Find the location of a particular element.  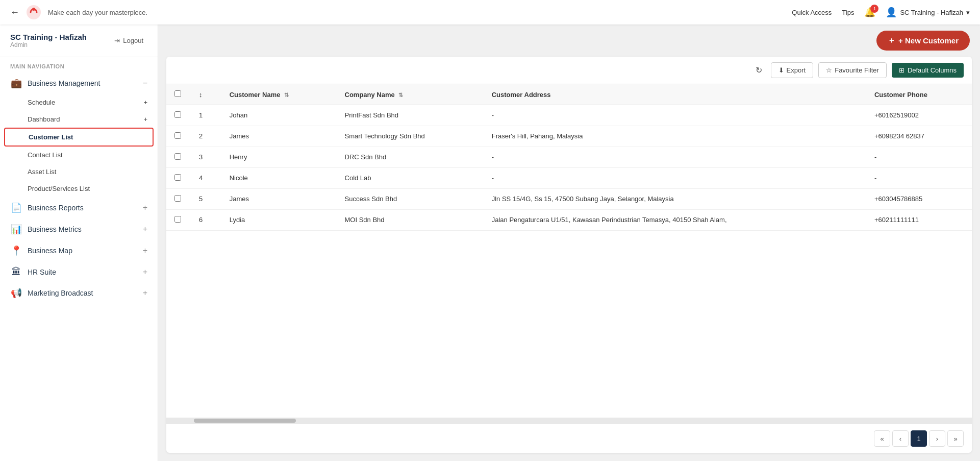

cell-phone: - is located at coordinates (919, 179).